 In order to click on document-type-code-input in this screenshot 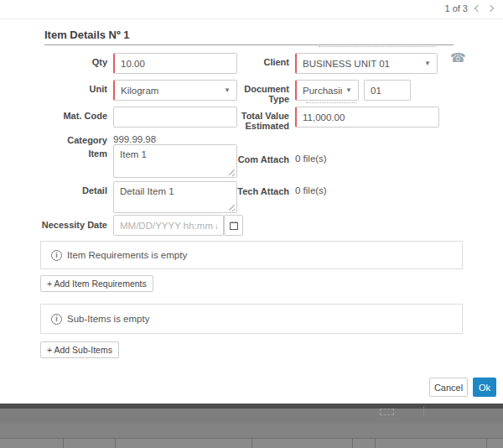, I will do `click(387, 91)`.